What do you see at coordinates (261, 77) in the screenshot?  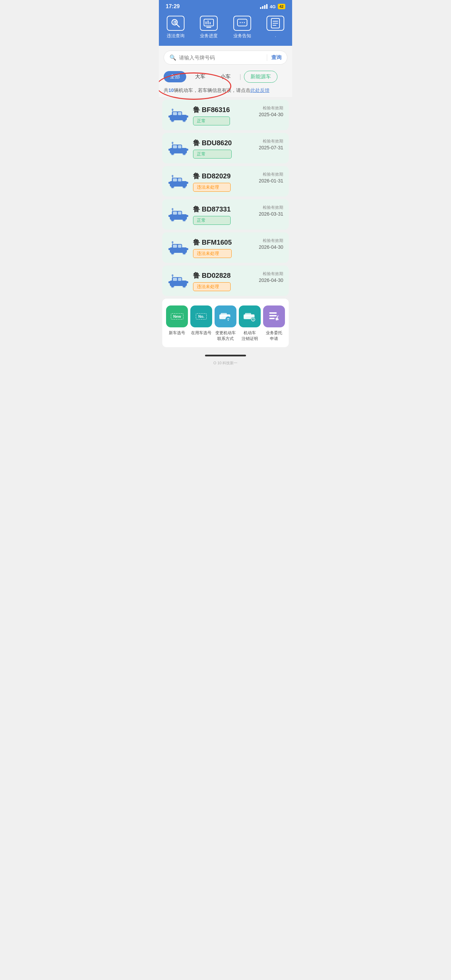 I see `filter-tab-new-energy: 新能源车` at bounding box center [261, 77].